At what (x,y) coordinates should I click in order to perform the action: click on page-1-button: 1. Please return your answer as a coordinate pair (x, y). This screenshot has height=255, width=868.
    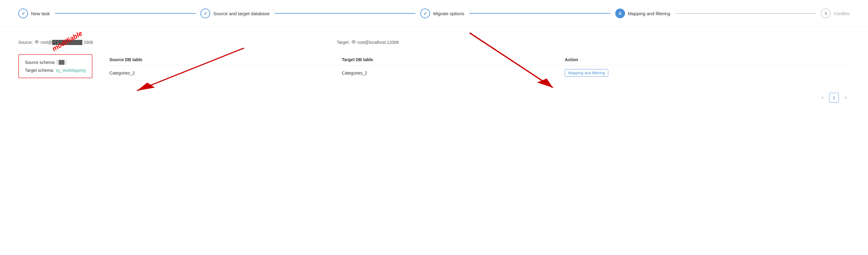
    Looking at the image, I should click on (834, 98).